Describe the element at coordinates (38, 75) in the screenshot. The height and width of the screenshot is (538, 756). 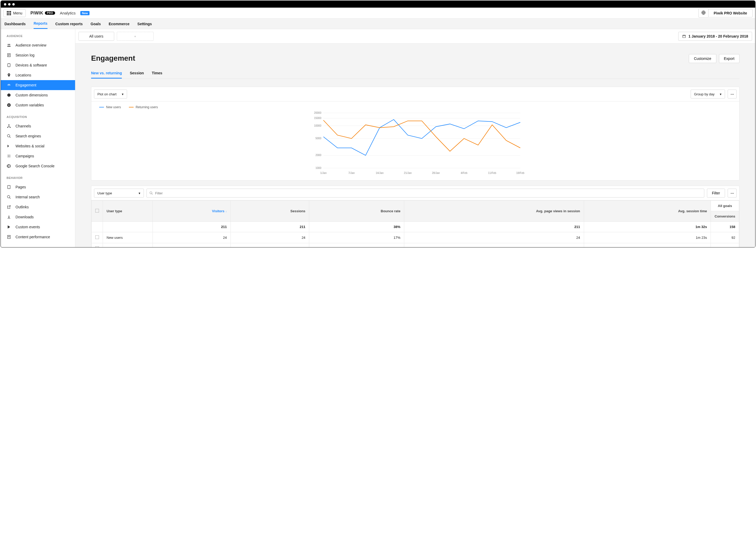
I see `sidebar-item-locations: Locations` at that location.